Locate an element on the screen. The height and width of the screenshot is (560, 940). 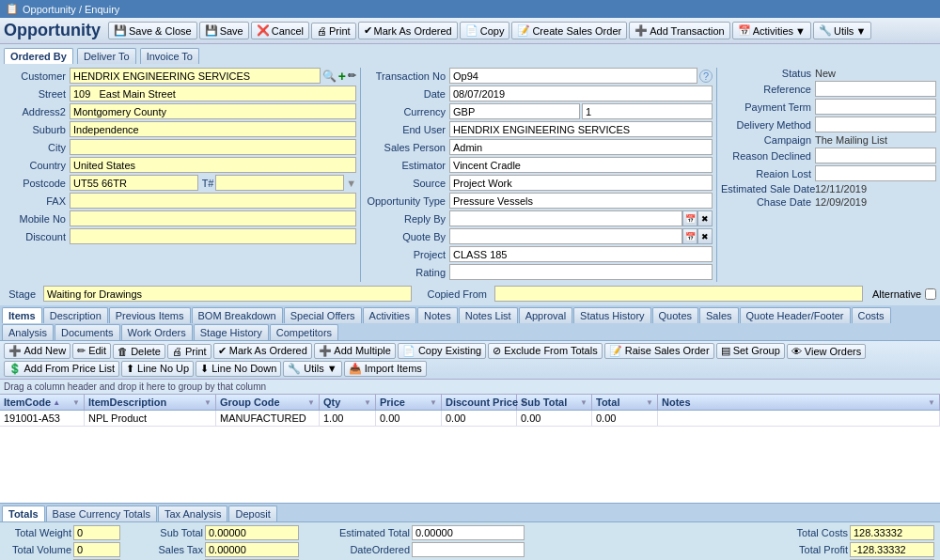
date-input is located at coordinates (581, 94).